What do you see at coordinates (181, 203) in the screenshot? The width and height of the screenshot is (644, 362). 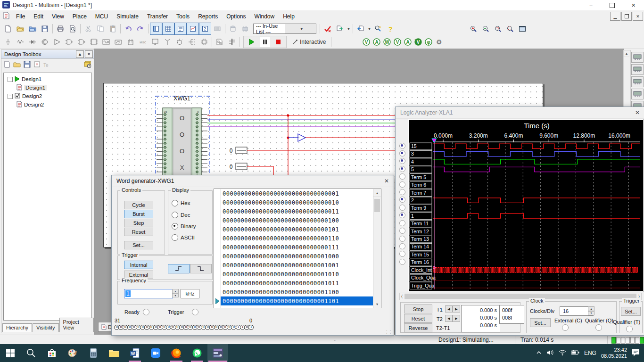 I see `radio-hex: Hex` at bounding box center [181, 203].